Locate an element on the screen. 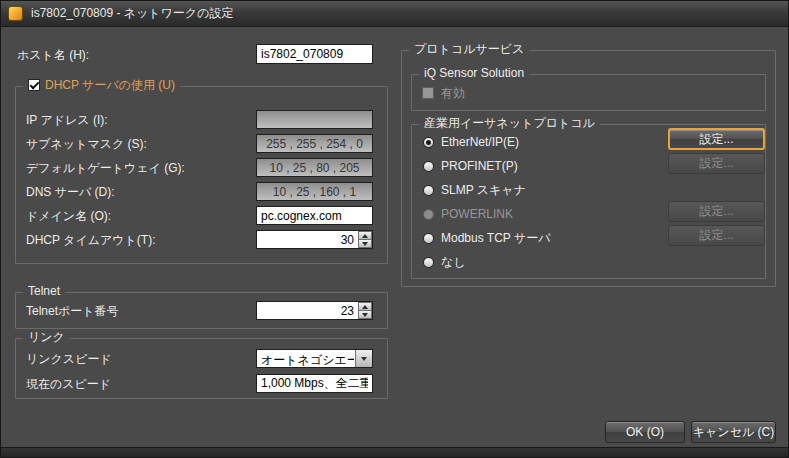  radio-powerlink-label: POWERLINK is located at coordinates (477, 214).